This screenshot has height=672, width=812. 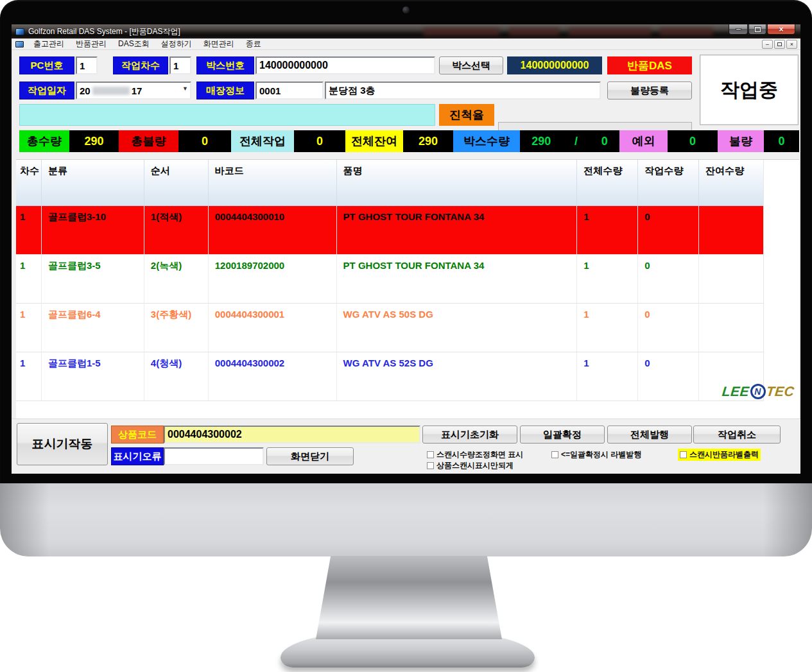 I want to click on indicator-run-button: 표시기작동, so click(x=62, y=444).